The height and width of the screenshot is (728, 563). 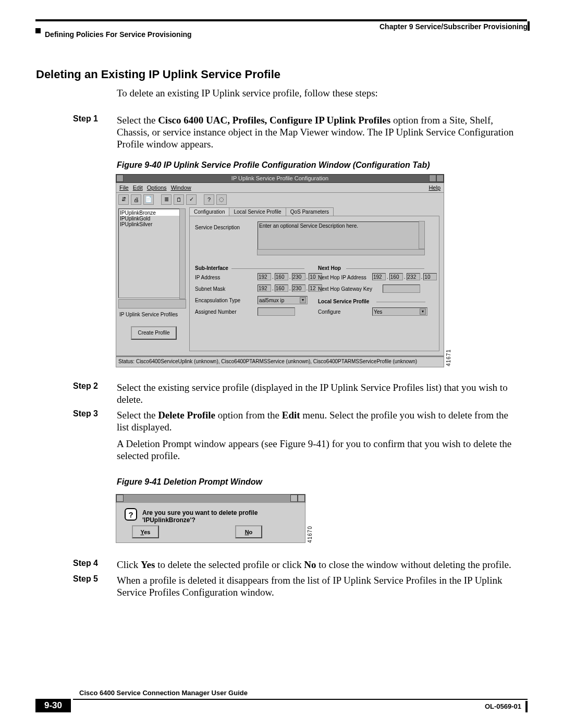 What do you see at coordinates (276, 312) in the screenshot?
I see `assigned-number-field` at bounding box center [276, 312].